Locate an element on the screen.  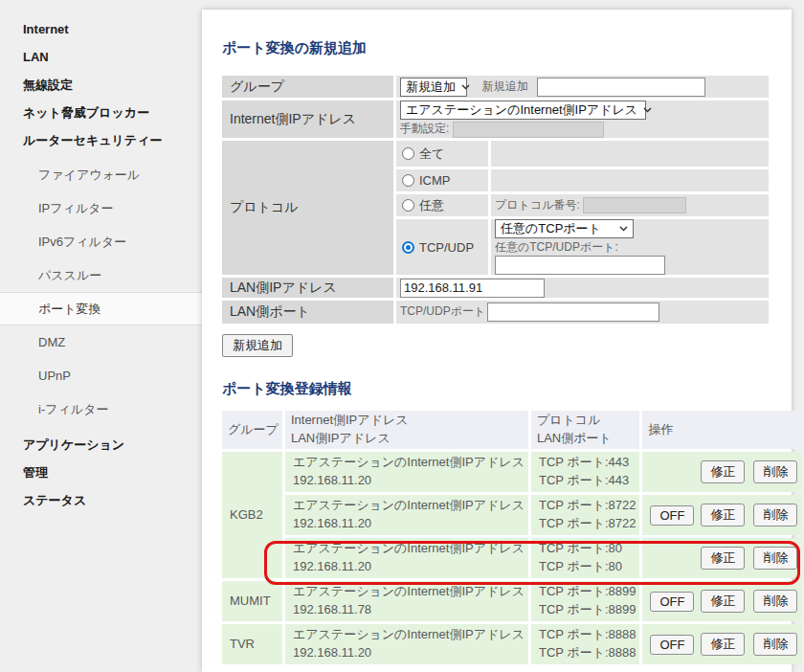
protocol-label: プロトコル is located at coordinates (308, 208).